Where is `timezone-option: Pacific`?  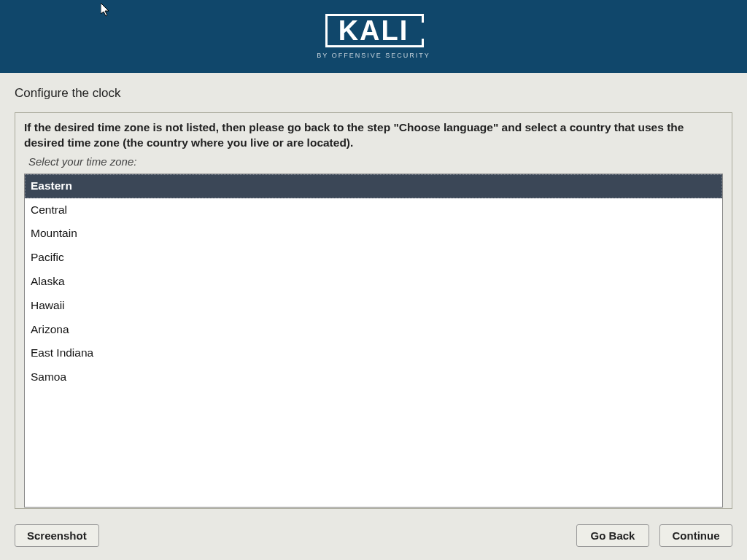 timezone-option: Pacific is located at coordinates (374, 258).